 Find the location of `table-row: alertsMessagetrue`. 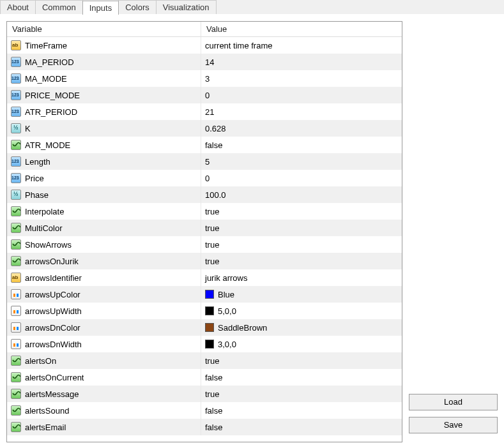

table-row: alertsMessagetrue is located at coordinates (204, 394).